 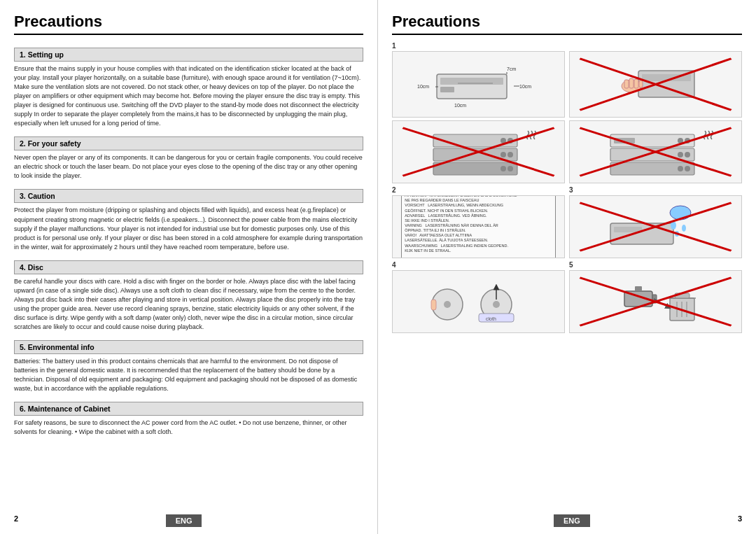 I want to click on wrong-touch-disc, so click(x=655, y=84).